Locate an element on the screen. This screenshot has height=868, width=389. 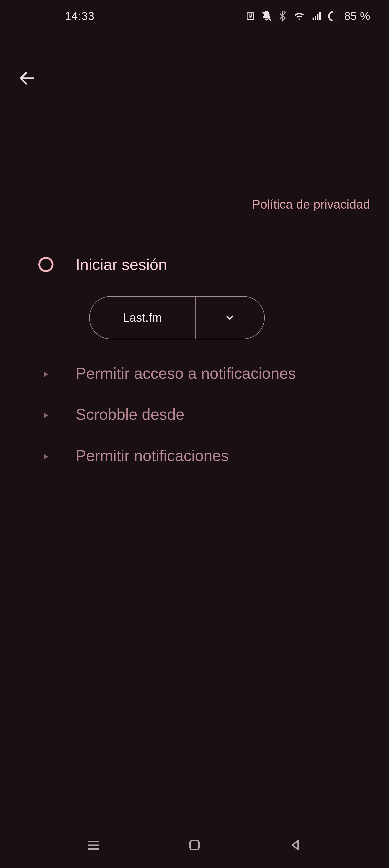
privacy-policy-link: Política de privacidad is located at coordinates (311, 204).